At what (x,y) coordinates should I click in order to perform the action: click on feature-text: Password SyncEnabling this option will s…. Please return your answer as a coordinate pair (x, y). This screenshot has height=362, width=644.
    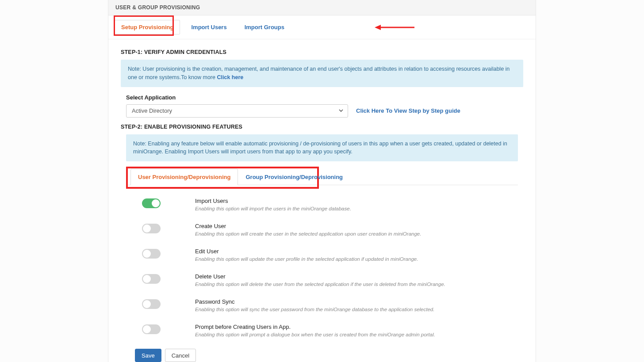
    Looking at the image, I should click on (315, 305).